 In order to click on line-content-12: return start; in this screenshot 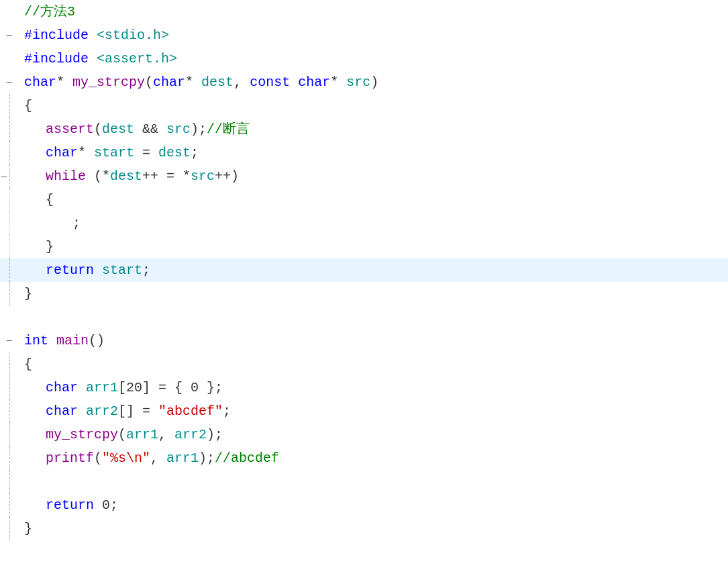, I will do `click(373, 270)`.